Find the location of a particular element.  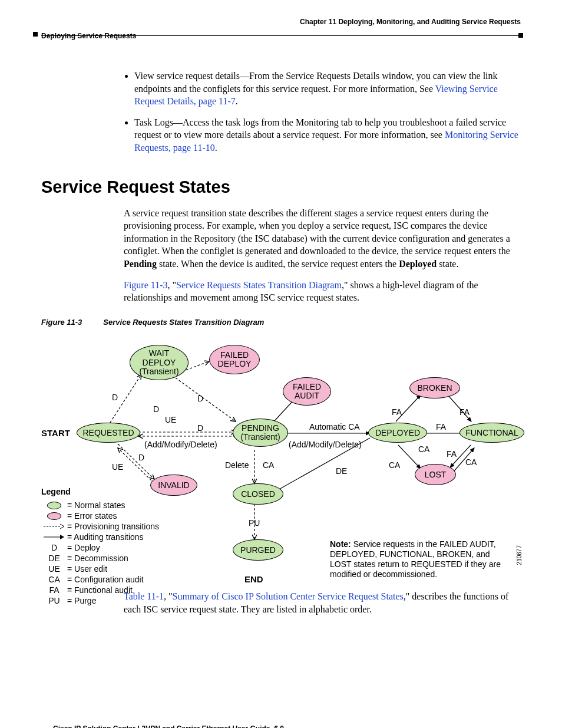

edge-label: DE is located at coordinates (342, 472).